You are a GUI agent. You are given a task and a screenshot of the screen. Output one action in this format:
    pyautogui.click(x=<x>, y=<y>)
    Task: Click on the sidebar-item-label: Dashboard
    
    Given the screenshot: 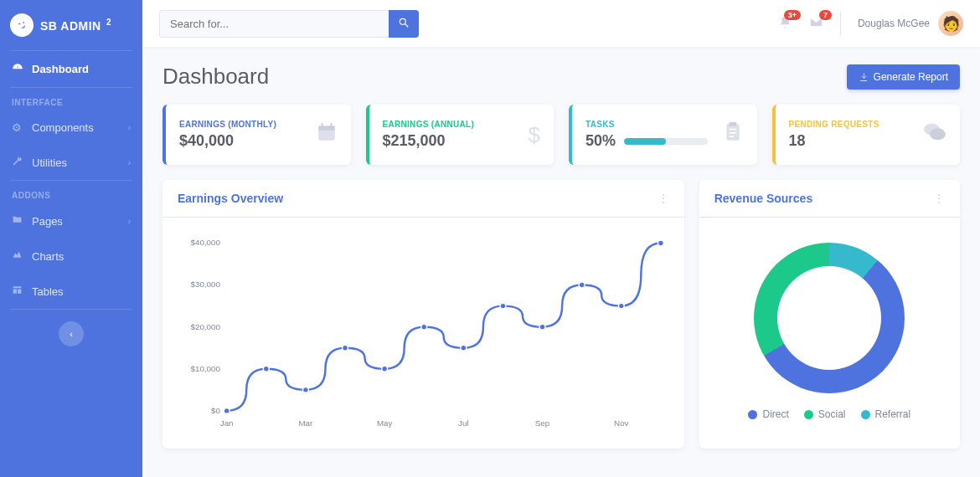 What is the action you would take?
    pyautogui.click(x=60, y=69)
    